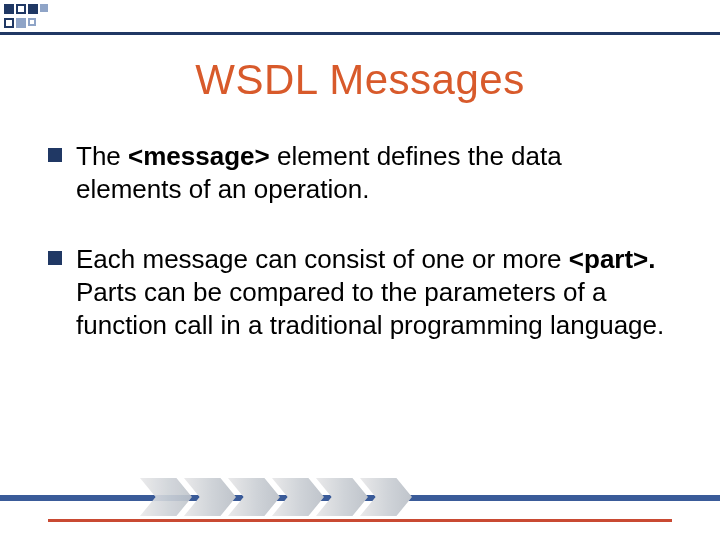 Image resolution: width=720 pixels, height=540 pixels. Describe the element at coordinates (360, 508) in the screenshot. I see `footer-area` at that location.